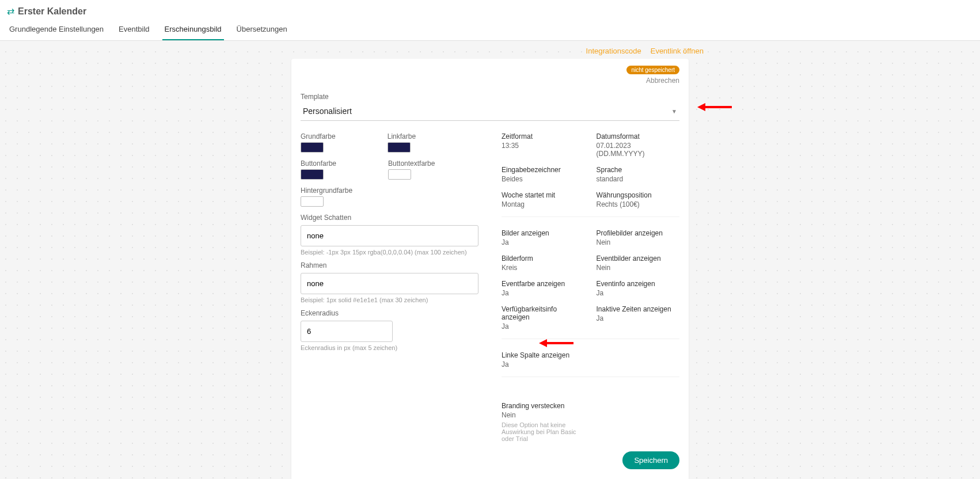  What do you see at coordinates (490, 30) in the screenshot?
I see `tabs-row: Grundlegende Einstellungen Eventbild Ers…` at bounding box center [490, 30].